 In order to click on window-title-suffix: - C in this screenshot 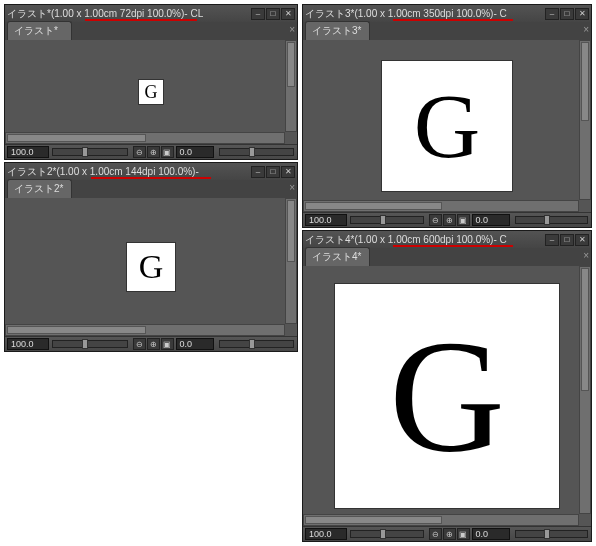, I will do `click(500, 14)`.